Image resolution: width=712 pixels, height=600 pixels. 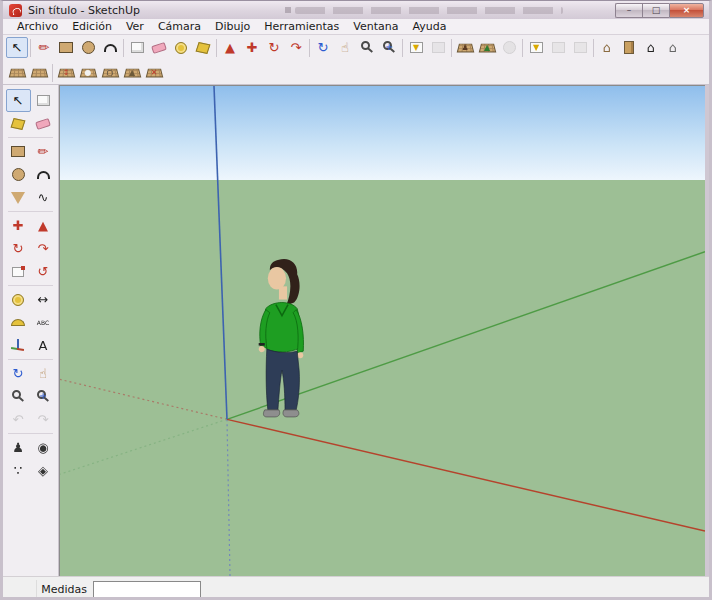 I want to click on titlebar-watermark, so click(x=429, y=10).